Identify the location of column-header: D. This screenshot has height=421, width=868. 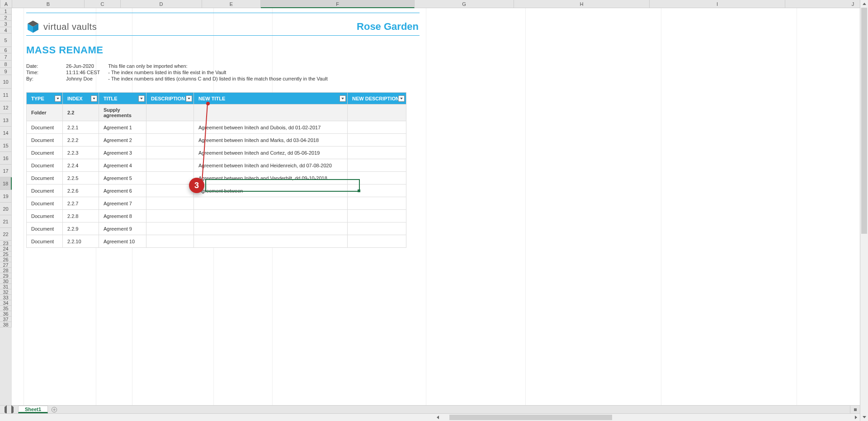
(161, 4).